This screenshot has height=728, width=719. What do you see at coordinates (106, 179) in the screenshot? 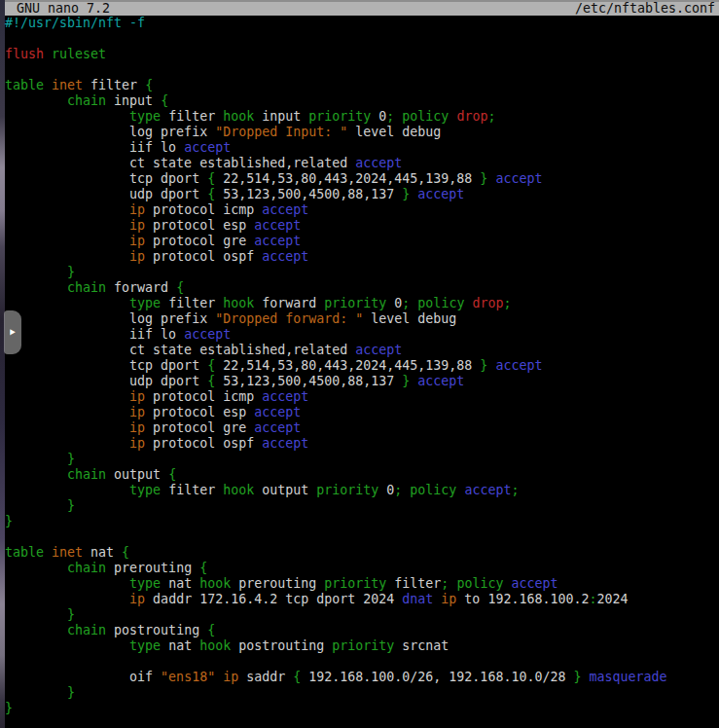
I see `code-segment: tcp dport` at bounding box center [106, 179].